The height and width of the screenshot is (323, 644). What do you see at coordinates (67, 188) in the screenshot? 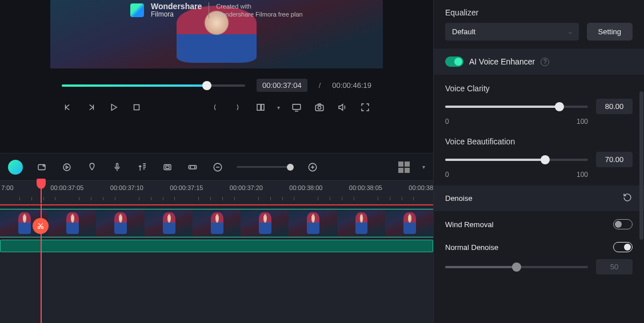
I see `ruler-tick: 00:00:37:05` at bounding box center [67, 188].